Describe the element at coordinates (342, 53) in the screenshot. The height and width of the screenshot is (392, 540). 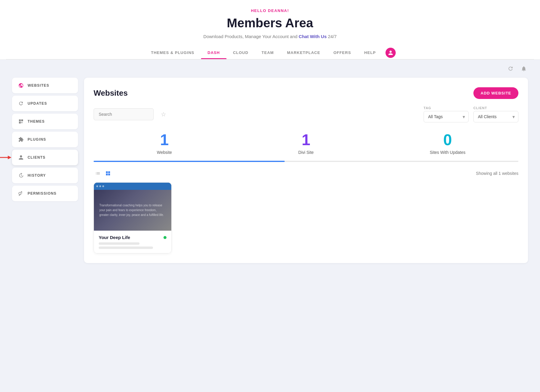
I see `nav-offers: OFFERS` at that location.